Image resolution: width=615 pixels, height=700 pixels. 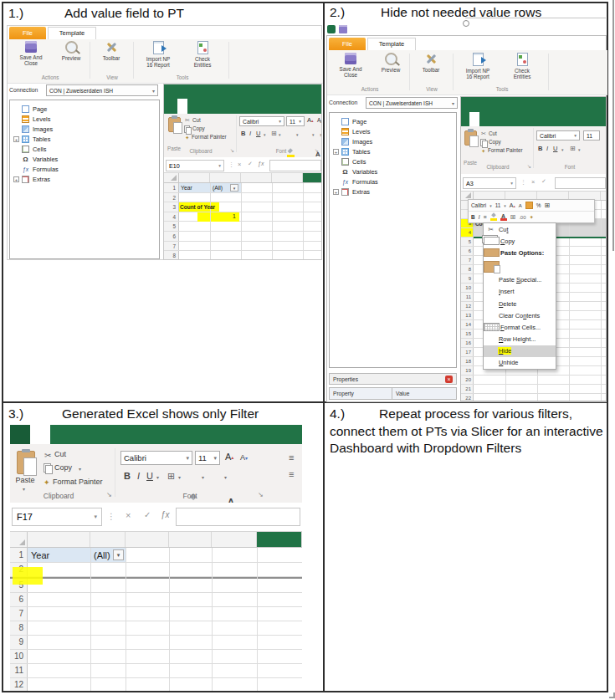 I want to click on expander-icon: +, so click(x=17, y=139).